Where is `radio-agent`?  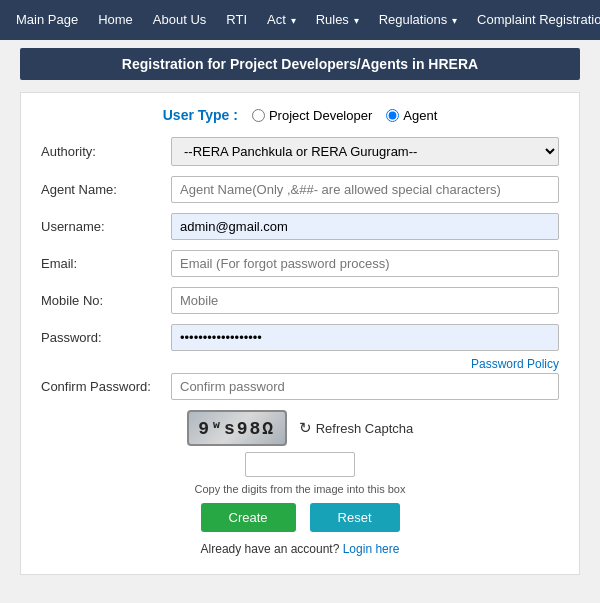
radio-agent is located at coordinates (392, 116).